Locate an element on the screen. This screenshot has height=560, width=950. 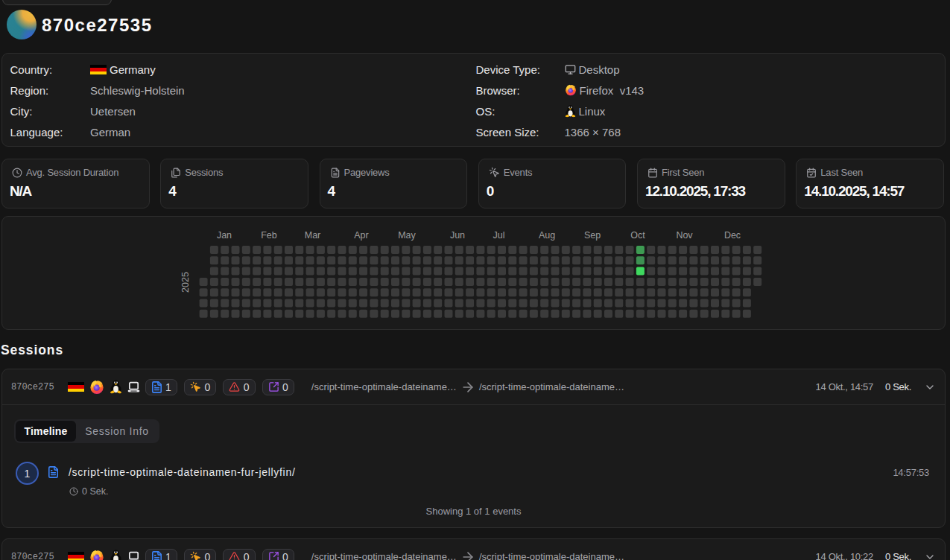
svg-text: Jul is located at coordinates (499, 235).